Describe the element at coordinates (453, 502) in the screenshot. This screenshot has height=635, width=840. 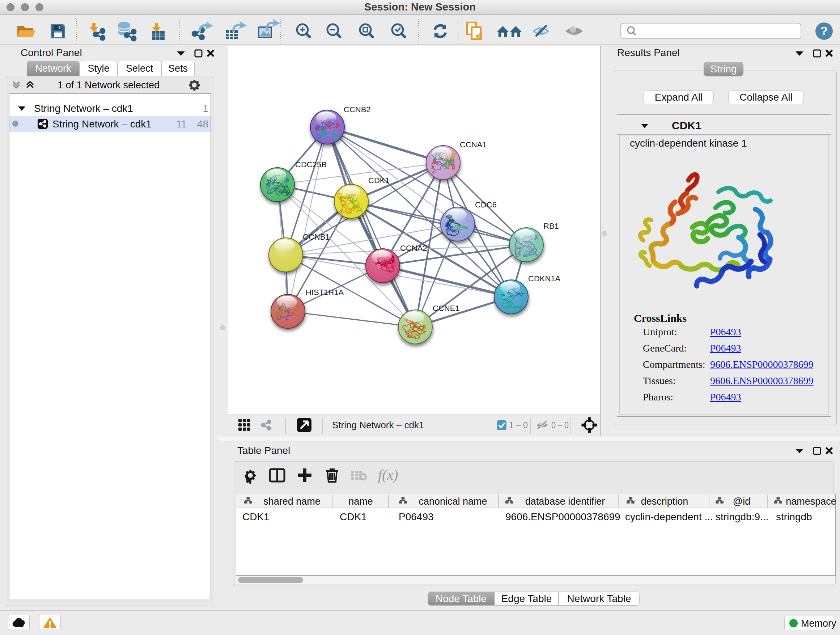
I see `svg-text: canonical name` at that location.